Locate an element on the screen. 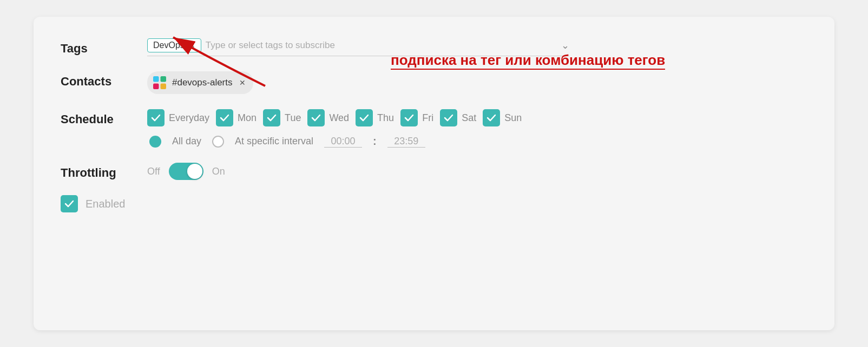  toggle-thumb is located at coordinates (195, 171).